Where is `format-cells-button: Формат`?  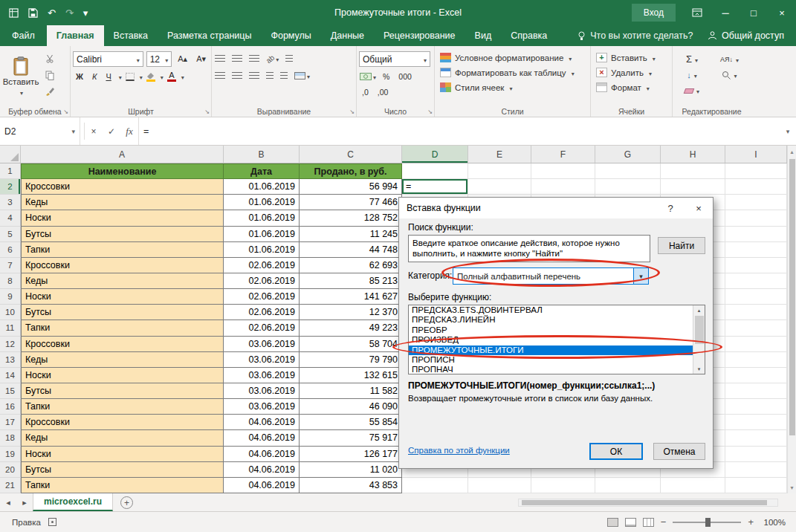
format-cells-button: Формат is located at coordinates (632, 88).